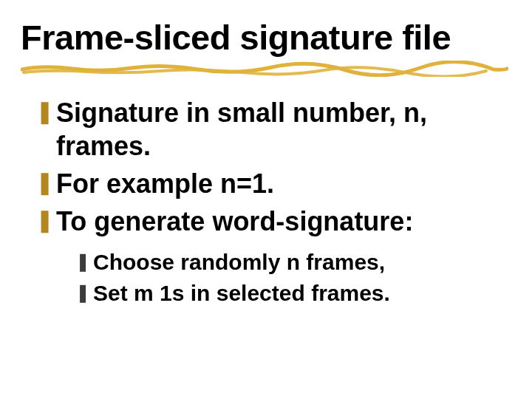 This screenshot has width=532, height=399. I want to click on sub-list: ❚ Choose randomly n frames, ❚ Set m 1s i…, so click(288, 278).